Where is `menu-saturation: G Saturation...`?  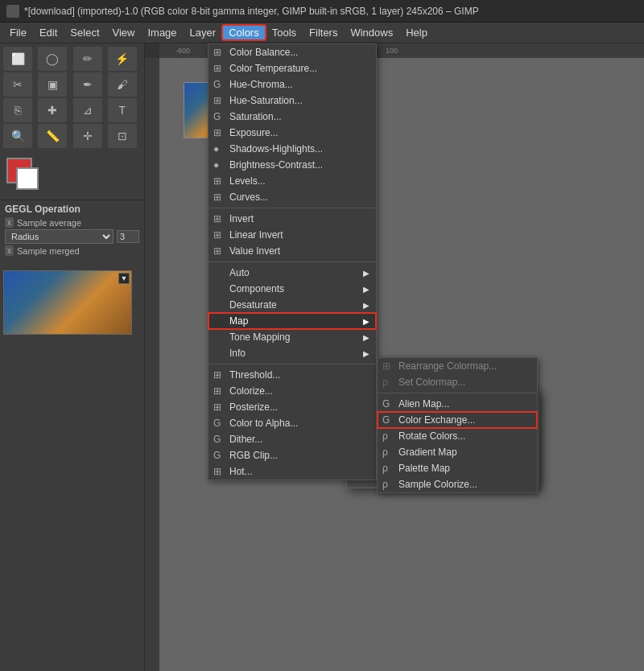
menu-saturation: G Saturation... is located at coordinates (292, 117).